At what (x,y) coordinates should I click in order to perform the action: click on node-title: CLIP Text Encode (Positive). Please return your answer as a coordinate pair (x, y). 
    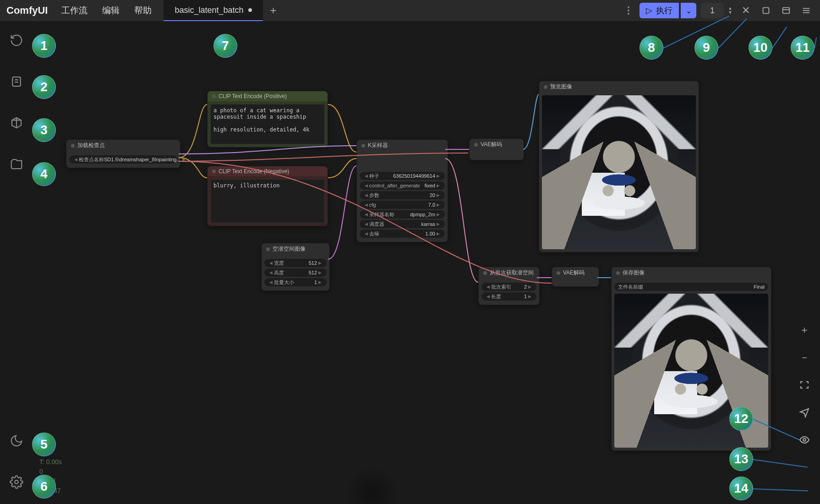
    Looking at the image, I should click on (268, 96).